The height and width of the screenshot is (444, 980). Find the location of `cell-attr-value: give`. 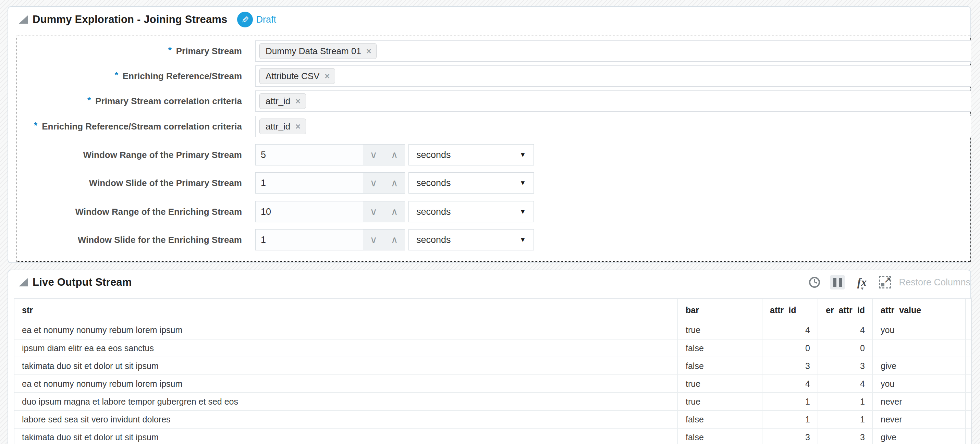

cell-attr-value: give is located at coordinates (918, 366).